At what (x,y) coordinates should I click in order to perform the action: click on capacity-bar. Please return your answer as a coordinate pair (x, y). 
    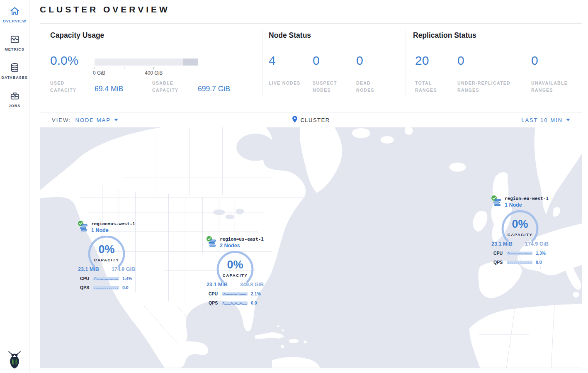
    Looking at the image, I should click on (146, 62).